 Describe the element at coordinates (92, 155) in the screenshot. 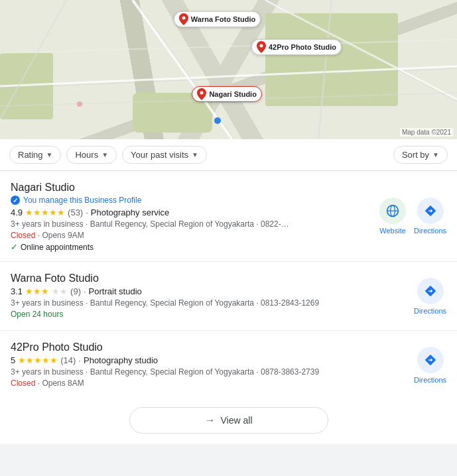

I see `filter-hours: Hours ▼` at that location.